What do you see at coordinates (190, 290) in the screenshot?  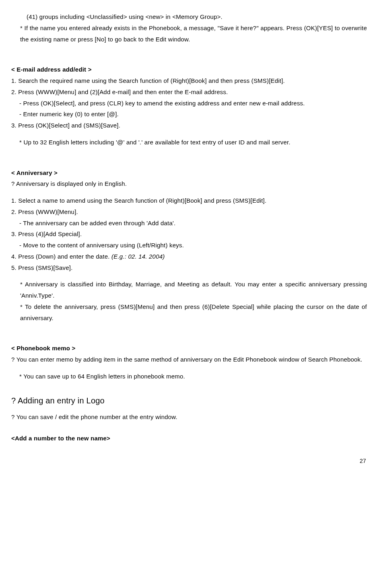 I see `anniv-note-1: * Anniversary is classified into Birthda…` at bounding box center [190, 290].